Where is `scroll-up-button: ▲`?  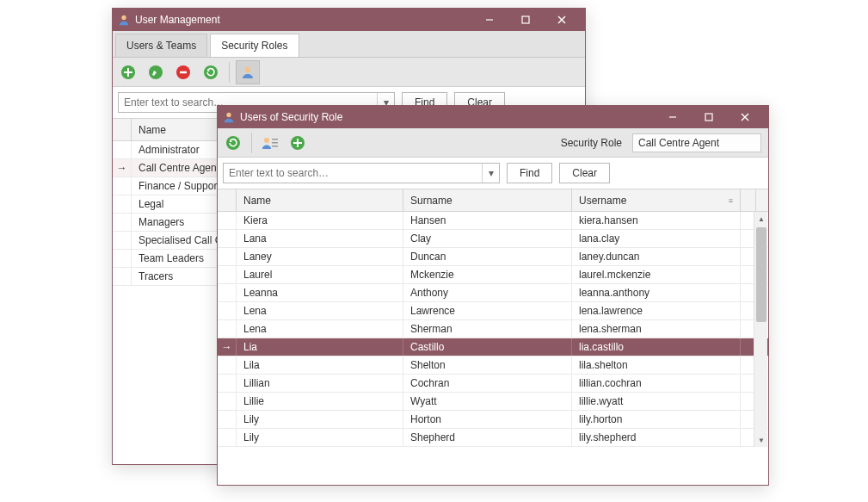 scroll-up-button: ▲ is located at coordinates (761, 219).